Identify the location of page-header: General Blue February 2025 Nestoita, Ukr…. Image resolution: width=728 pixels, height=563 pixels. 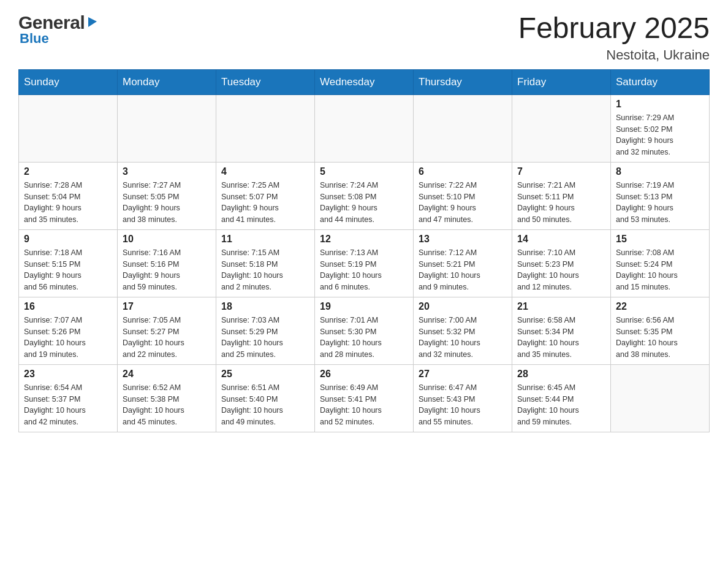
(364, 38).